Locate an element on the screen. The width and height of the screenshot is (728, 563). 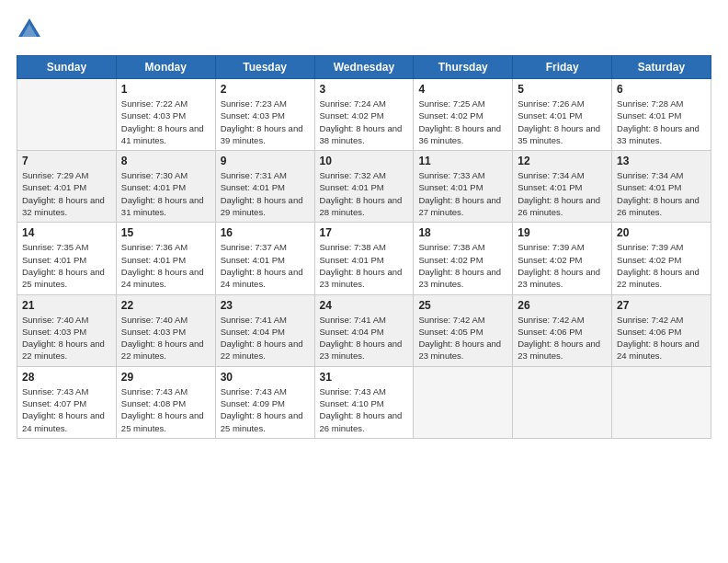
day-info: Sunrise: 7:37 AMSunset: 4:01 PMDaylight:… is located at coordinates (265, 265).